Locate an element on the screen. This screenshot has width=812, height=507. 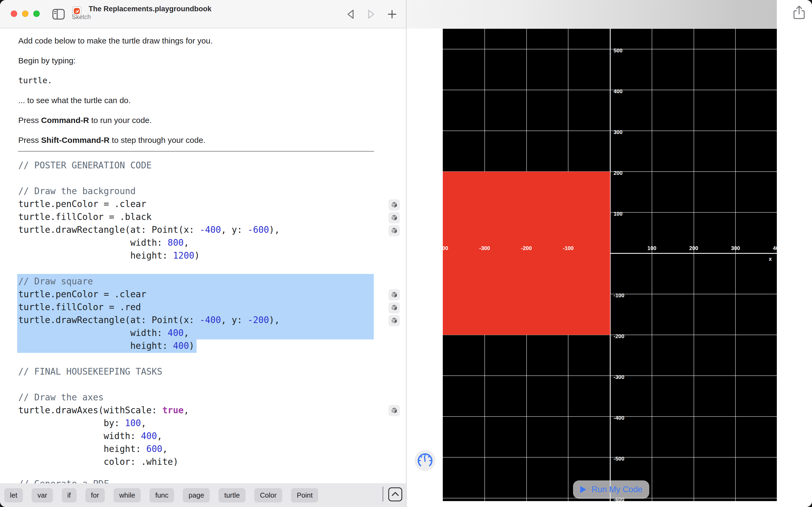
keyword-button-Color: Color is located at coordinates (268, 495).